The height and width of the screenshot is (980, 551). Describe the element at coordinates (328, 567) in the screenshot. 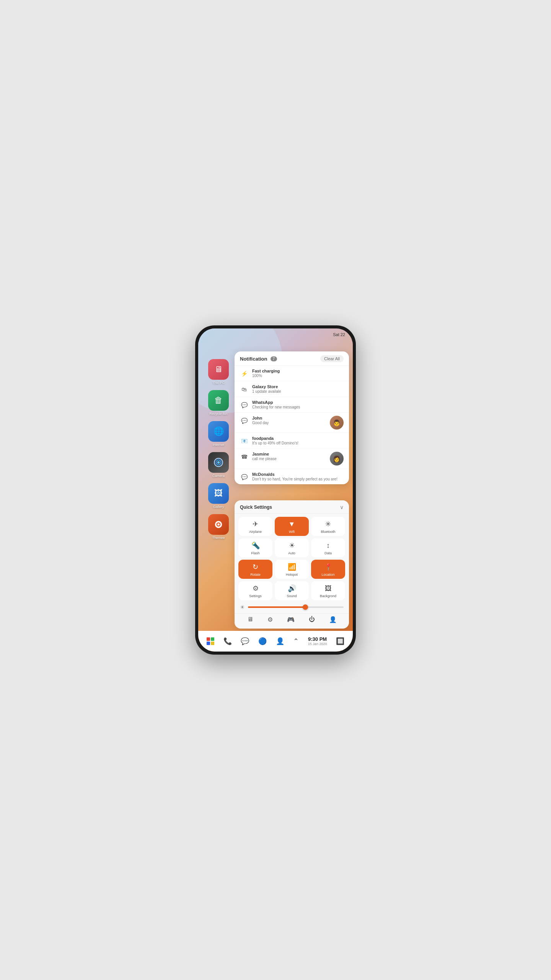

I see `location-icon: 📍` at that location.